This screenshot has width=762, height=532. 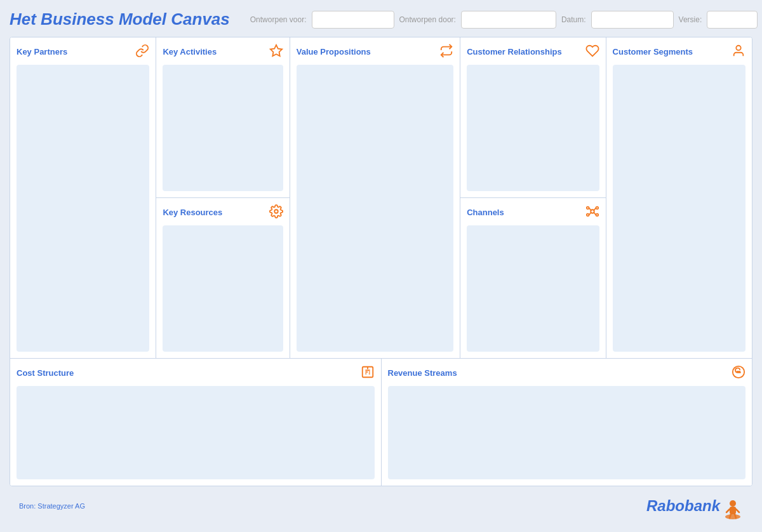 I want to click on rabobank-logo: Rabobank, so click(x=695, y=505).